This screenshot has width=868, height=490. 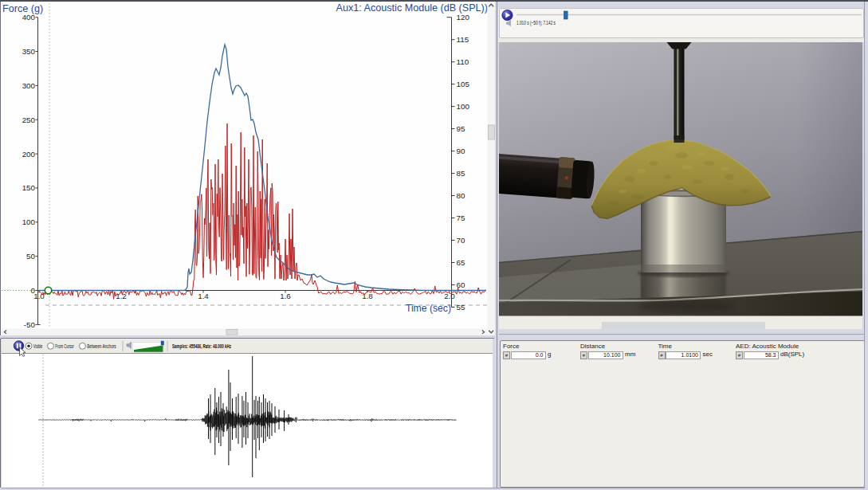 What do you see at coordinates (463, 40) in the screenshot?
I see `svg-text: 115` at bounding box center [463, 40].